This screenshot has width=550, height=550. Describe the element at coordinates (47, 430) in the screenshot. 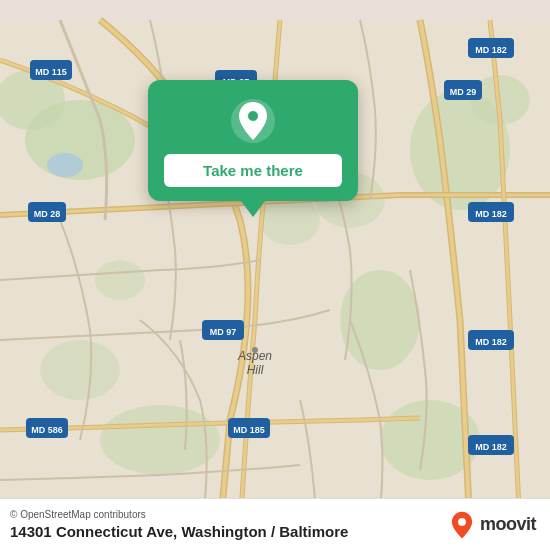

I see `svg-text: MD 586` at that location.